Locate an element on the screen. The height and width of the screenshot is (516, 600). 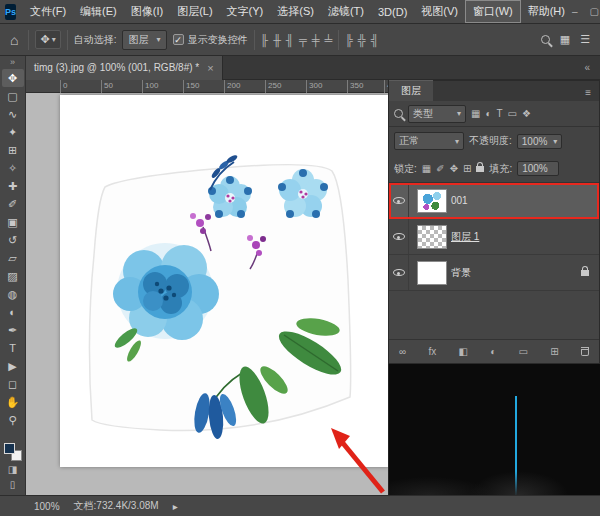
foreground-color-swatch is located at coordinates (10, 448).